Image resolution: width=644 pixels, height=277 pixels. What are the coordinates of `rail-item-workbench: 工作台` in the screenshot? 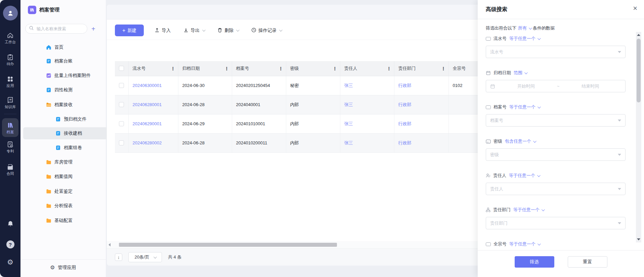 It's located at (10, 38).